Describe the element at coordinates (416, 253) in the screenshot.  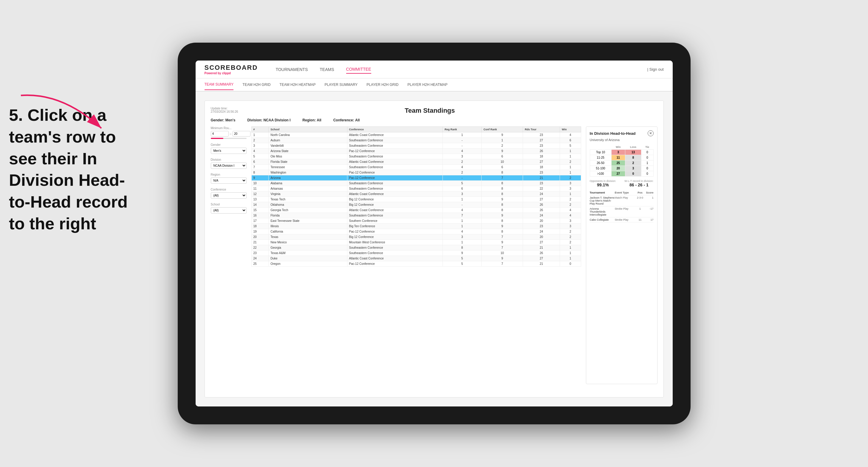
I see `table-row: 23 Texas A&M Southeastern Conference 9 1…` at that location.